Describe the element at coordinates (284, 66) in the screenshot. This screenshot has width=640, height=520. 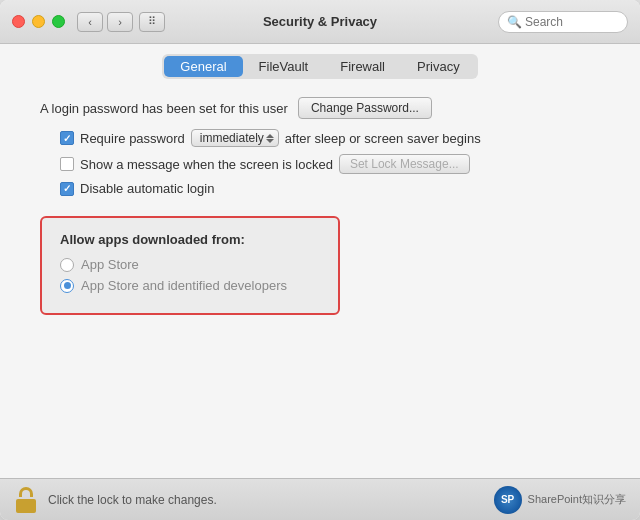
I see `tab-filevault: FileVault` at that location.